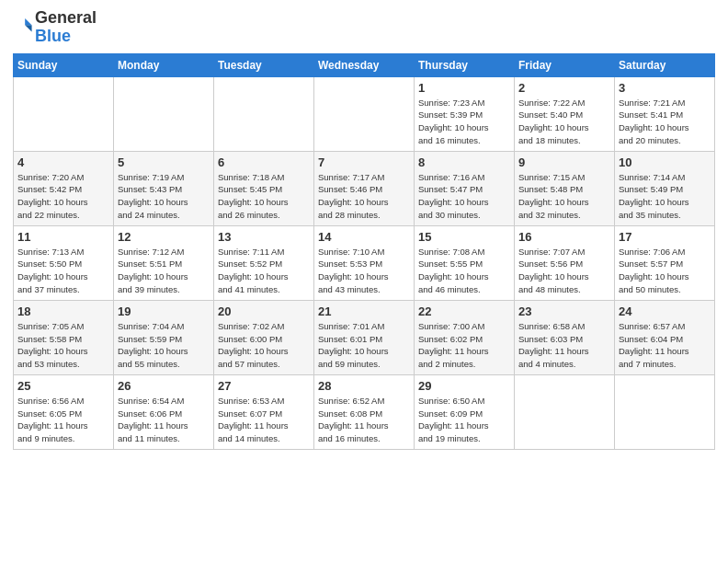 The width and height of the screenshot is (728, 563). What do you see at coordinates (464, 88) in the screenshot?
I see `day-number: 1` at bounding box center [464, 88].